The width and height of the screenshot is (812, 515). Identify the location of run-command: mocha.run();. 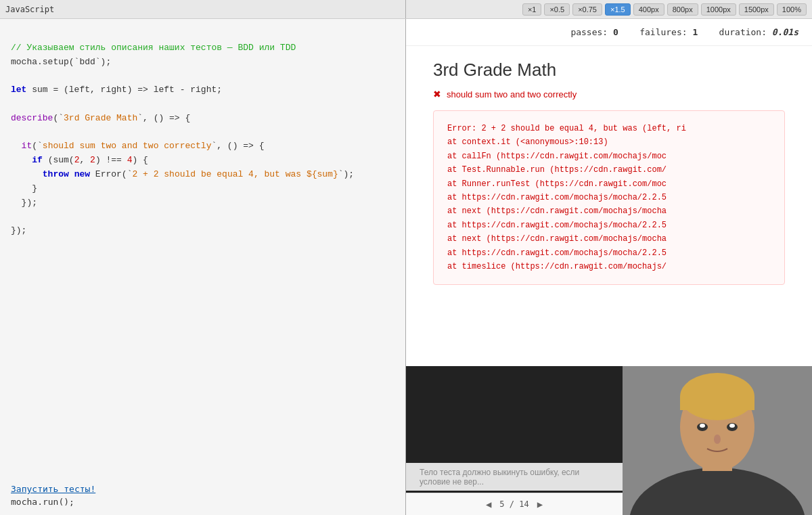
(203, 502).